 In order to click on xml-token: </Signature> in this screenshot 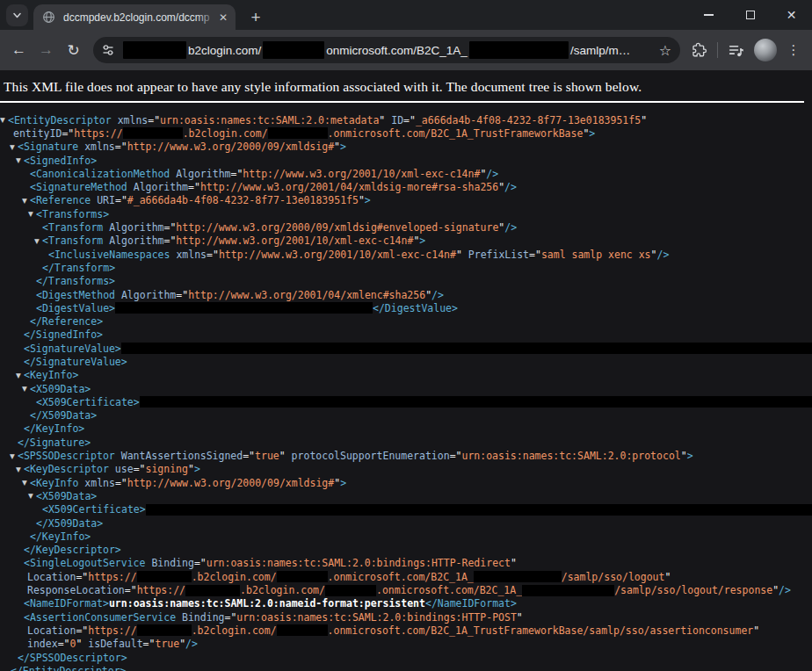, I will do `click(54, 443)`.